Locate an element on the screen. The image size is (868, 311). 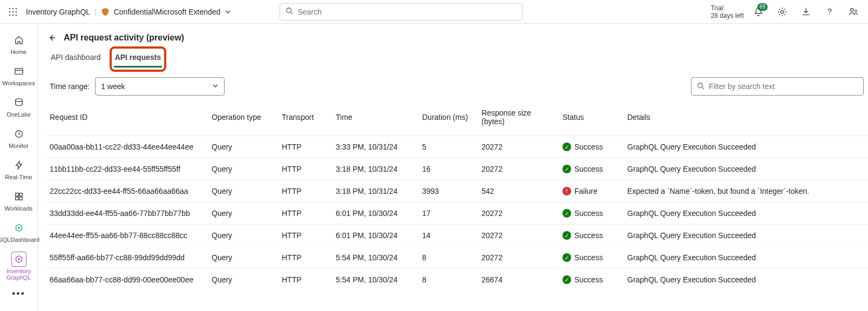
trial-info: Trial: 28 days left is located at coordinates (728, 12).